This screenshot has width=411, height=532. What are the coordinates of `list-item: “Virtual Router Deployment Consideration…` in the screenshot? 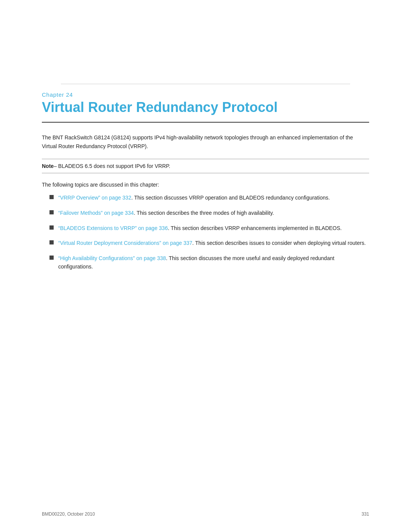 It's located at (209, 243).